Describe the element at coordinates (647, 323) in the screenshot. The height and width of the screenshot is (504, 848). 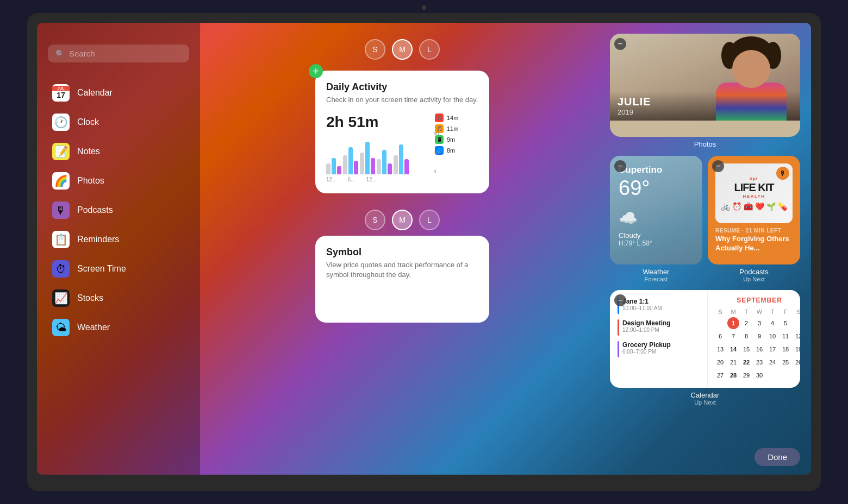
I see `event-name-2: Design Meeting` at that location.